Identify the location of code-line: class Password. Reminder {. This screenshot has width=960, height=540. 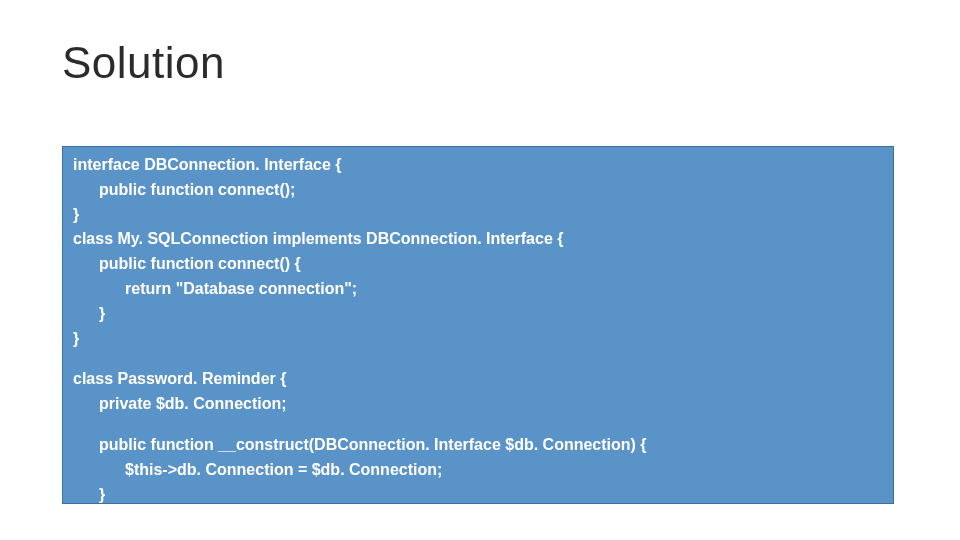
(478, 380).